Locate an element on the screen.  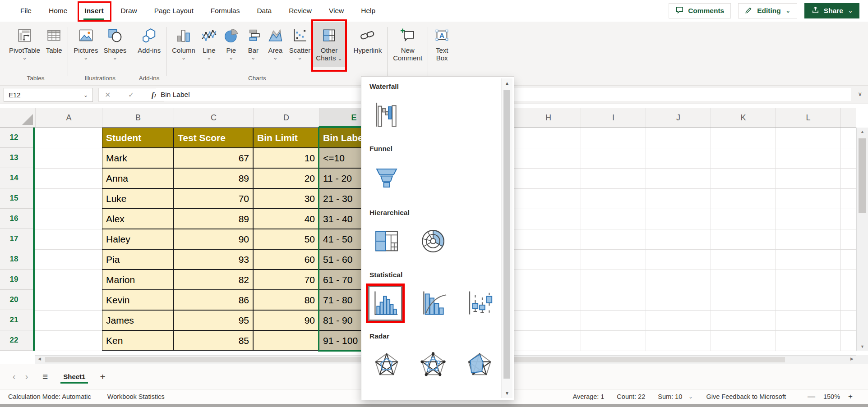
radar-chart-icon is located at coordinates (387, 365).